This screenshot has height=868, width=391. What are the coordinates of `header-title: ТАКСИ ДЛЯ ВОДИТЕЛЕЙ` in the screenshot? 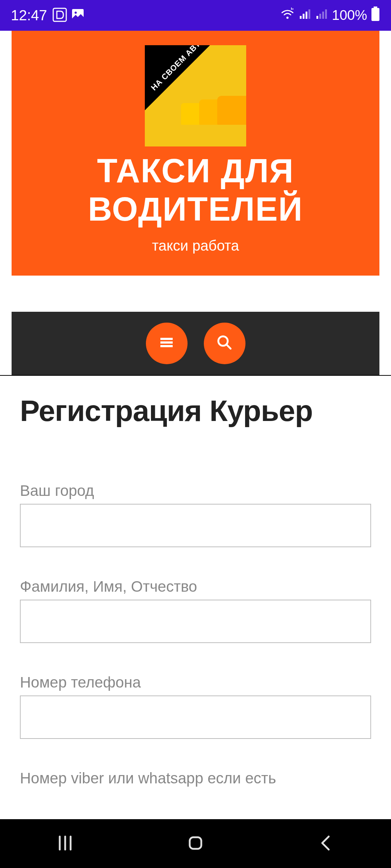 It's located at (196, 190).